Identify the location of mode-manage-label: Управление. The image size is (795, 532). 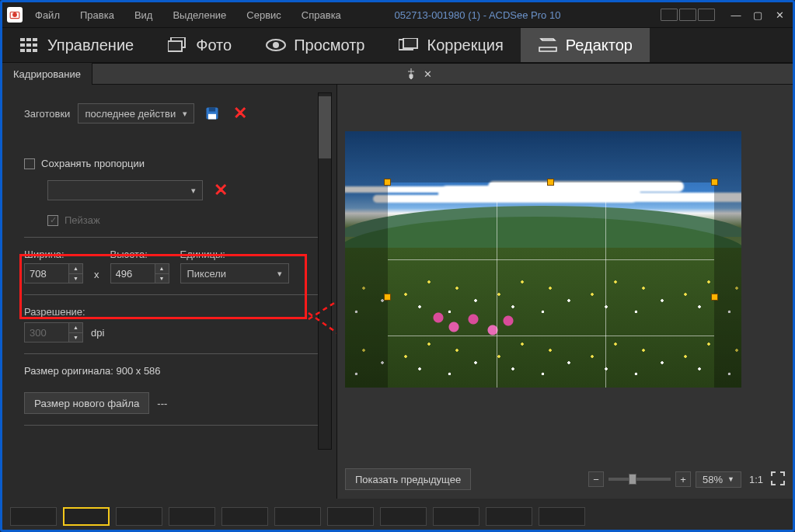
(90, 45).